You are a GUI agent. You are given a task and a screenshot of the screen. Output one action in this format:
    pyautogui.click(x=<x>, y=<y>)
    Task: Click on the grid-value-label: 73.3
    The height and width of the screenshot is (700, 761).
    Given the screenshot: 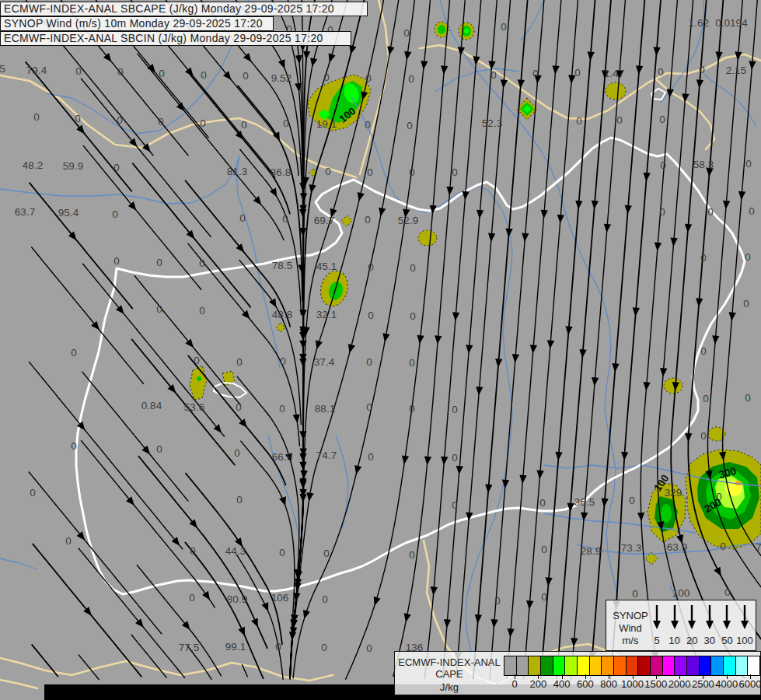 What is the action you would take?
    pyautogui.click(x=631, y=548)
    